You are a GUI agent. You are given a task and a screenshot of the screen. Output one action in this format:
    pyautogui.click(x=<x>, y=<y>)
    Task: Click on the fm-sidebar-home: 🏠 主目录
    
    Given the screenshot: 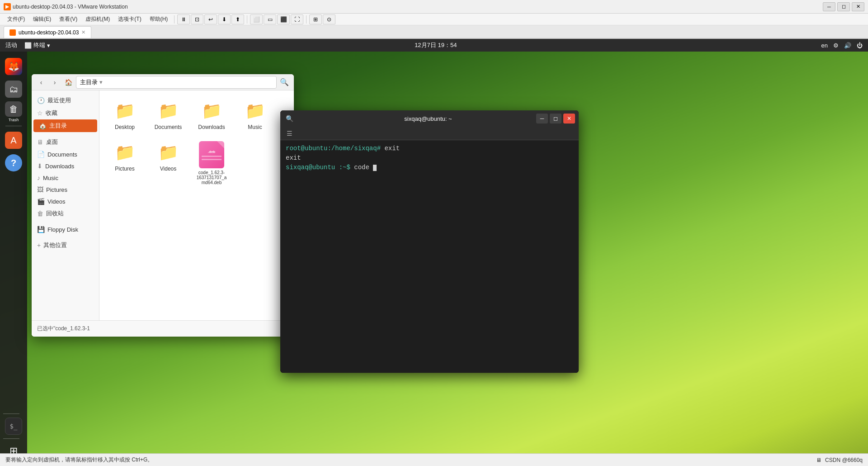 What is the action you would take?
    pyautogui.click(x=65, y=126)
    